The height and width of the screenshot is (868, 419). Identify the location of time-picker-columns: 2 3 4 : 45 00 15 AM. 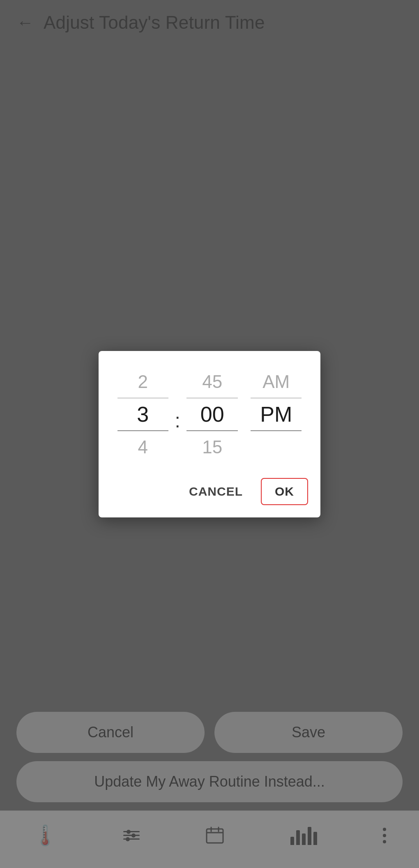
(210, 414).